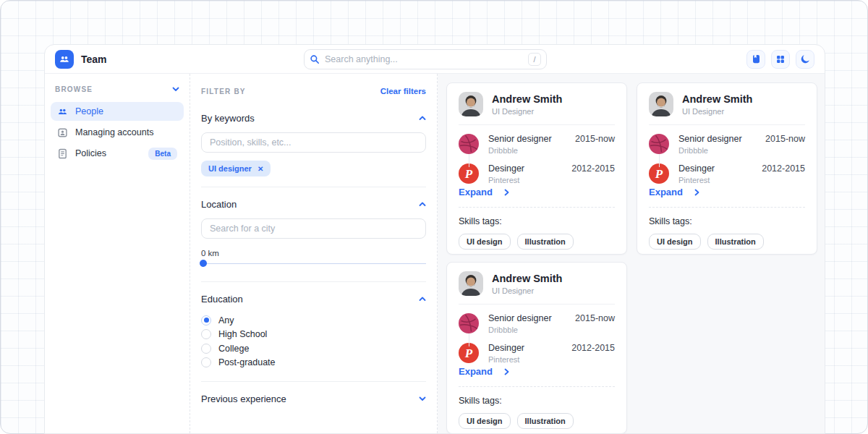  Describe the element at coordinates (537, 421) in the screenshot. I see `skill-chips: UI design Illustration` at that location.